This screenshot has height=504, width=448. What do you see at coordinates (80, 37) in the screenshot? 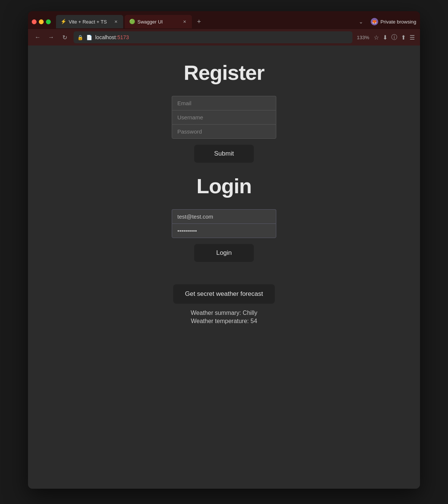
I see `security-icon: 🔒` at bounding box center [80, 37].